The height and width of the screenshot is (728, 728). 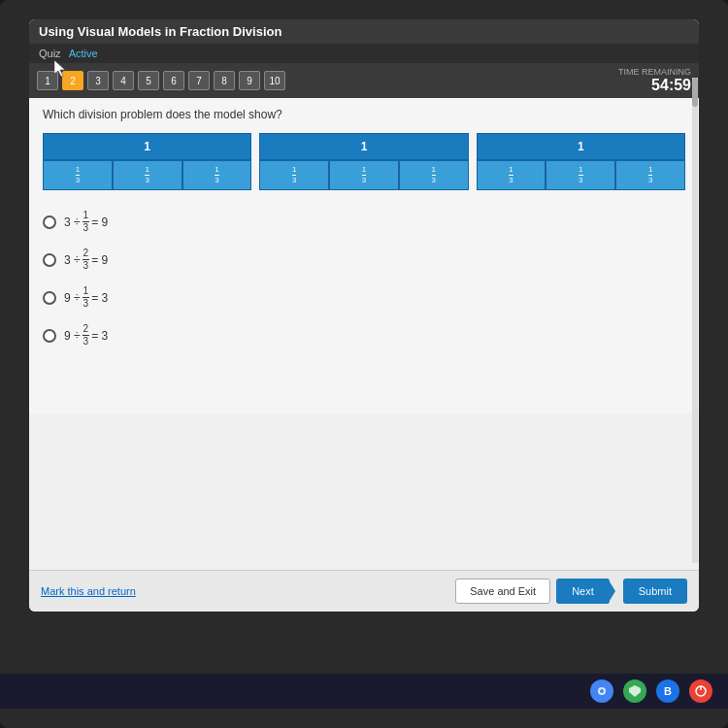 What do you see at coordinates (174, 81) in the screenshot?
I see `nav-item-6: 6` at bounding box center [174, 81].